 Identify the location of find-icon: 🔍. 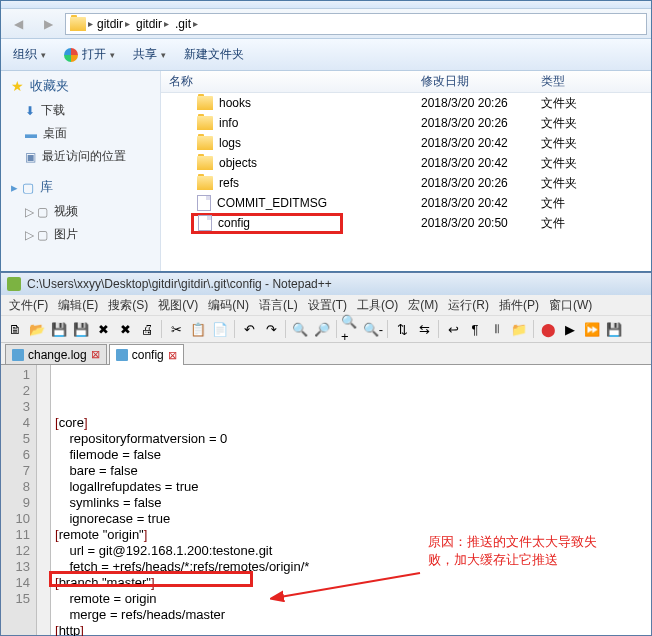
(300, 329).